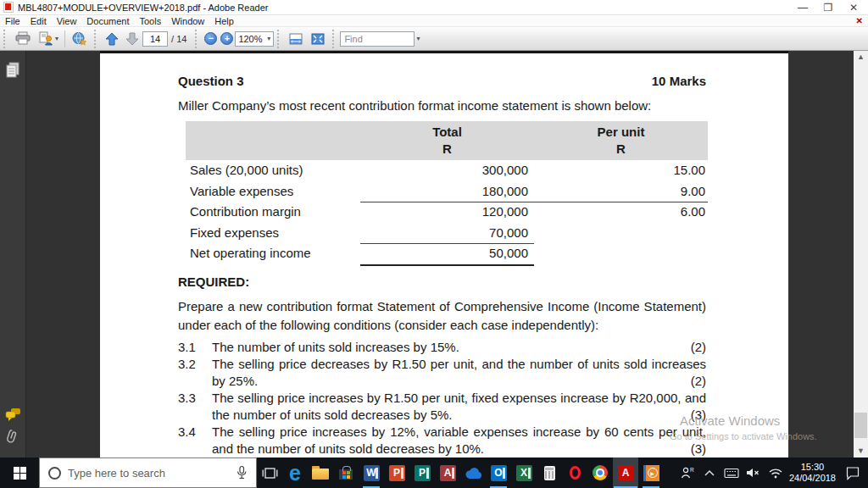 The height and width of the screenshot is (488, 868). Describe the element at coordinates (23, 39) in the screenshot. I see `print-icon` at that location.